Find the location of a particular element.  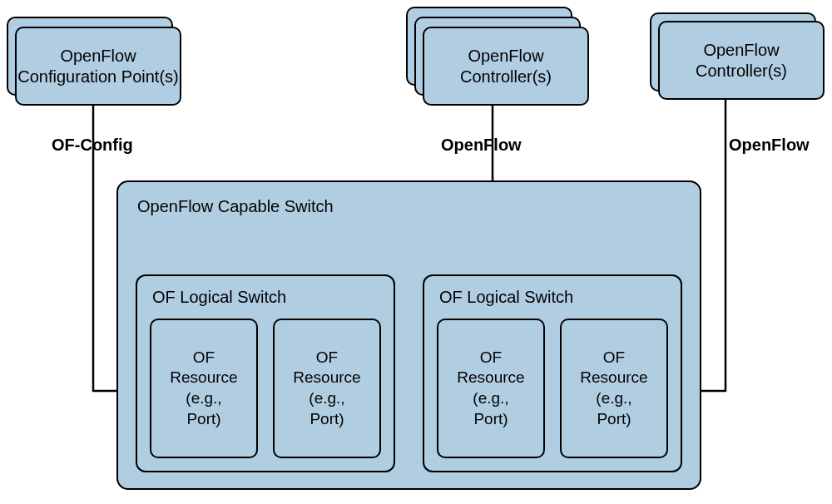

res4-l1: OF is located at coordinates (614, 358).